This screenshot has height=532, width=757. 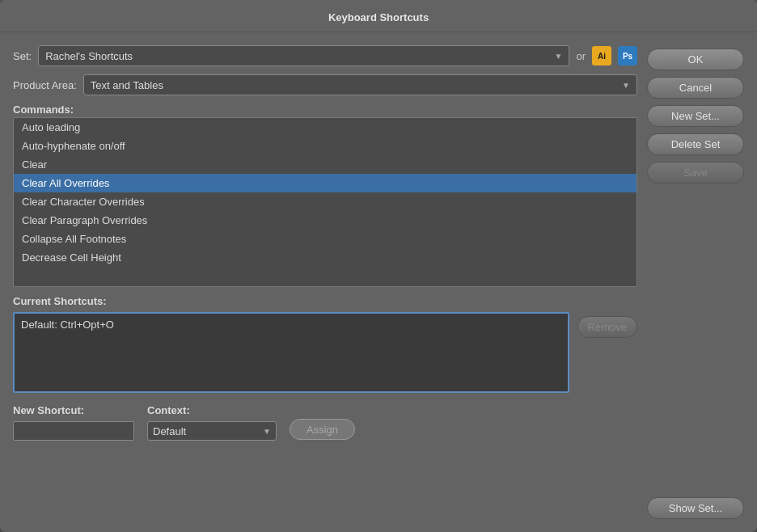 What do you see at coordinates (267, 432) in the screenshot?
I see `context-arrow-icon: ▼` at bounding box center [267, 432].